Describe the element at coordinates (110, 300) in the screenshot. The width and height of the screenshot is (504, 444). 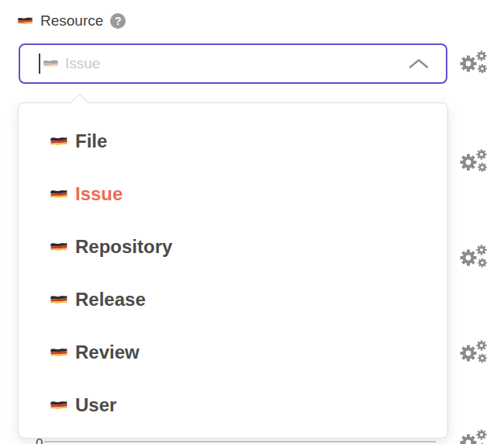
I see `dropdown-option-label: Release` at that location.